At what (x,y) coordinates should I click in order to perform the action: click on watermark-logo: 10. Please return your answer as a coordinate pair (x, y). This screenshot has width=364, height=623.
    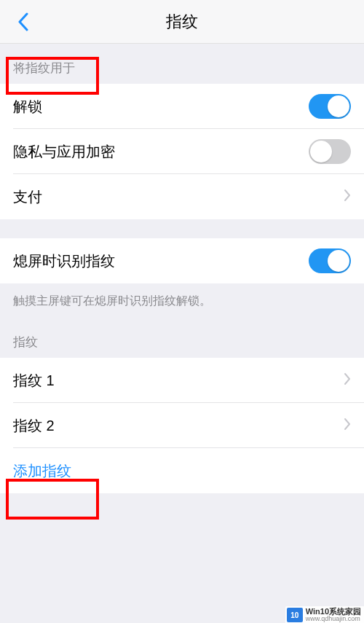
    Looking at the image, I should click on (295, 615).